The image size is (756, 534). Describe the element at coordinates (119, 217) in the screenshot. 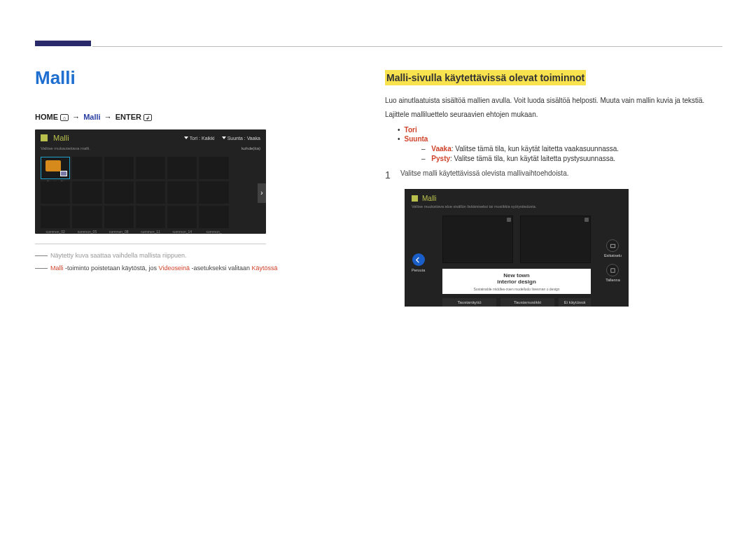

I see `template-tile: common_08` at that location.